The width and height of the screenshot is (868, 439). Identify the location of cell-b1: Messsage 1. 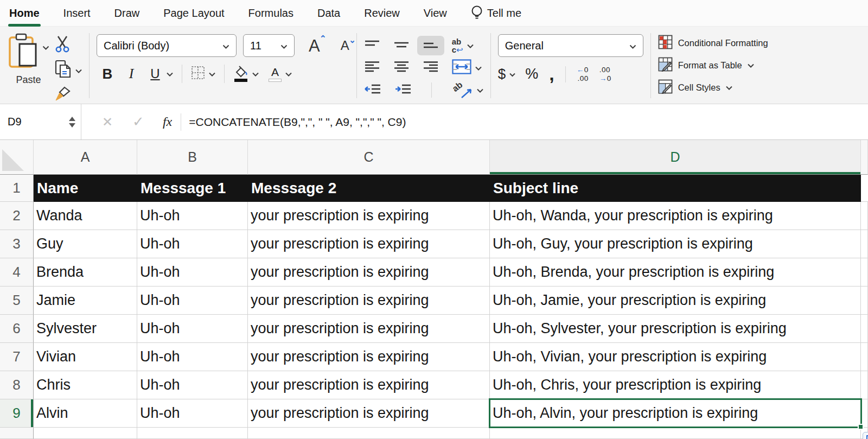
(193, 188).